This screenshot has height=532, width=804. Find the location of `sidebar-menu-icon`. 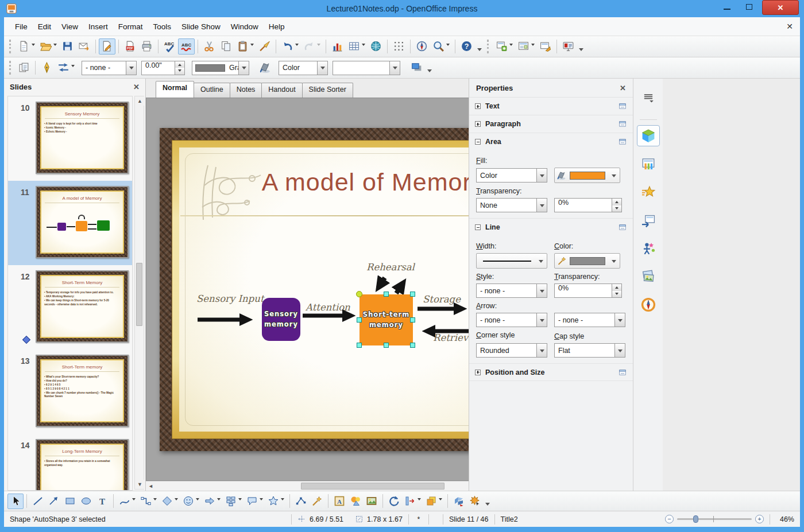

sidebar-menu-icon is located at coordinates (648, 98).